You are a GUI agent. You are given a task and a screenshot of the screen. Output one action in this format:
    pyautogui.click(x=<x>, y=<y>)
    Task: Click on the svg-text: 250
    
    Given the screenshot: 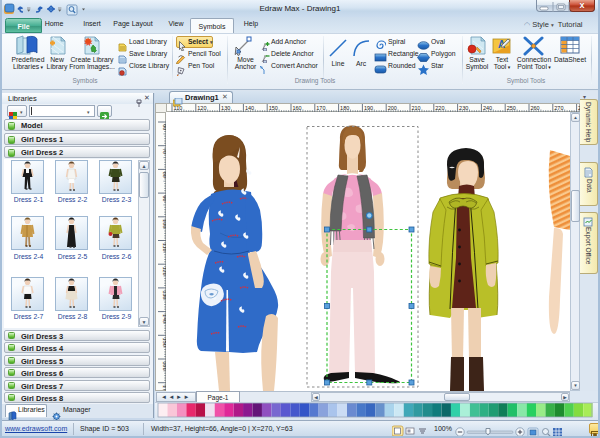 What is the action you would take?
    pyautogui.click(x=512, y=108)
    